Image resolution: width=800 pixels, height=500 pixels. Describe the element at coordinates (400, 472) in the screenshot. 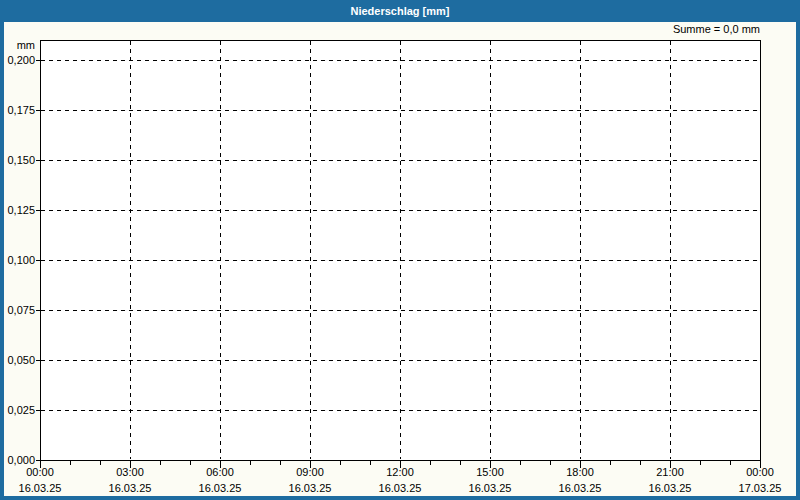

I see `x-time-label: 12:00` at that location.